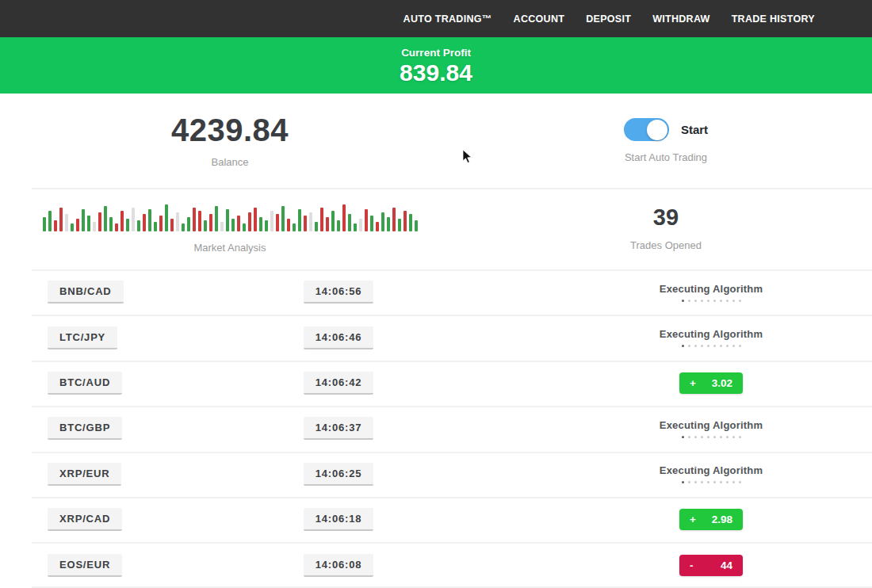  Describe the element at coordinates (647, 130) in the screenshot. I see `auto-trading-toggle` at that location.